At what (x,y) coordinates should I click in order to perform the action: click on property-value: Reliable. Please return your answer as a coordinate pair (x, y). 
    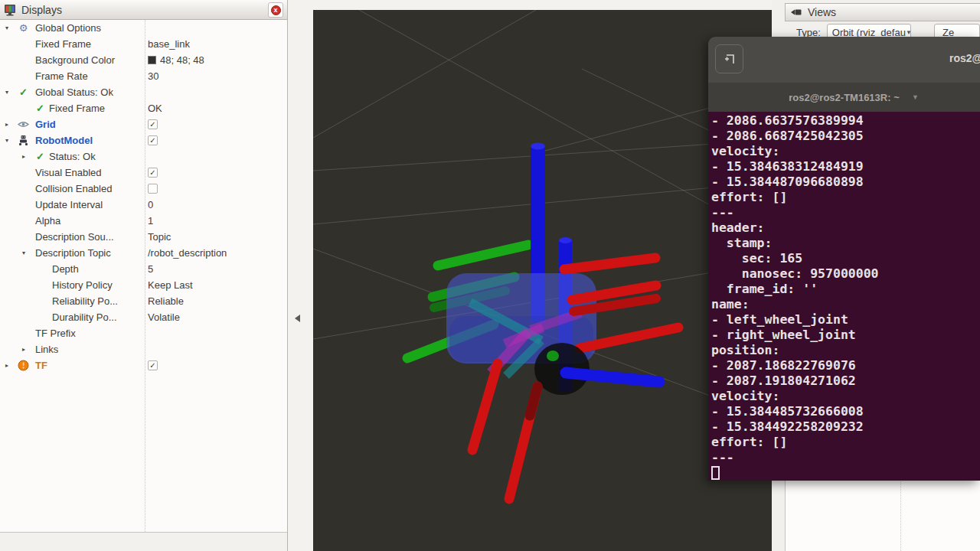
    Looking at the image, I should click on (165, 302).